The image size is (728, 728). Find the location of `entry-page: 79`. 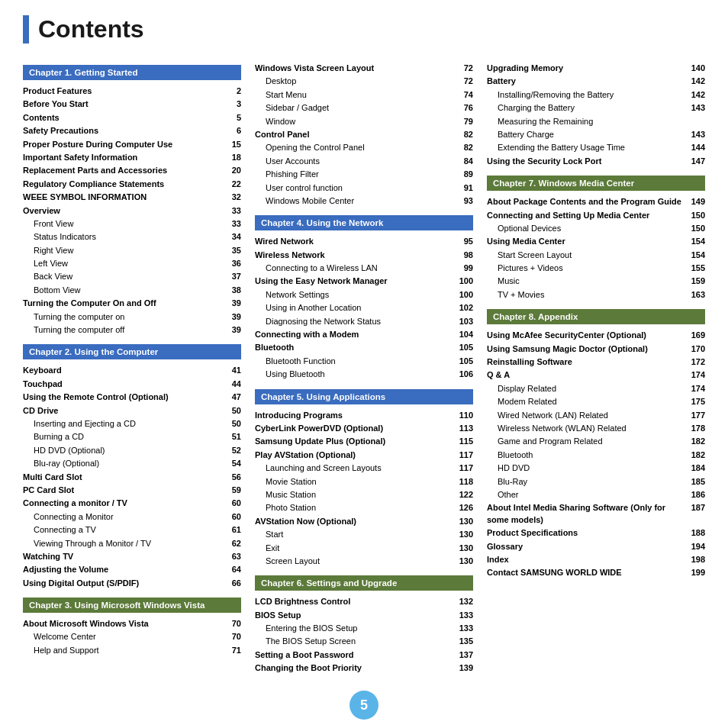

entry-page: 79 is located at coordinates (469, 122).